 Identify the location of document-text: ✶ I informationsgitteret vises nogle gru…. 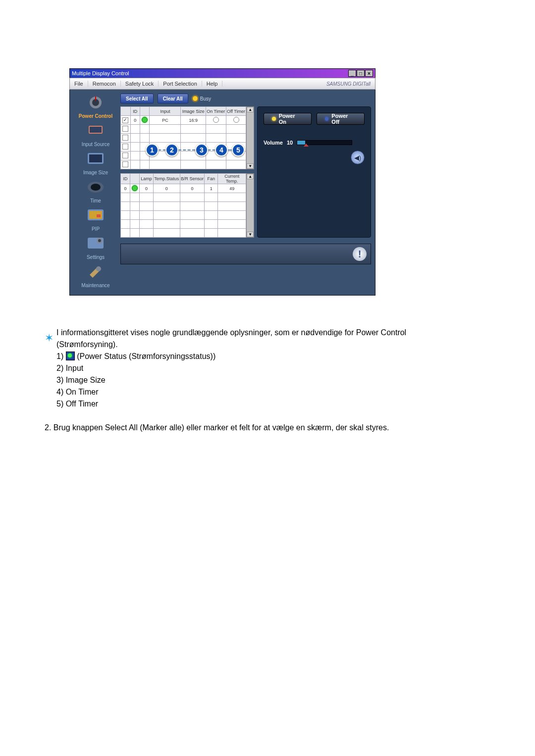
(250, 380).